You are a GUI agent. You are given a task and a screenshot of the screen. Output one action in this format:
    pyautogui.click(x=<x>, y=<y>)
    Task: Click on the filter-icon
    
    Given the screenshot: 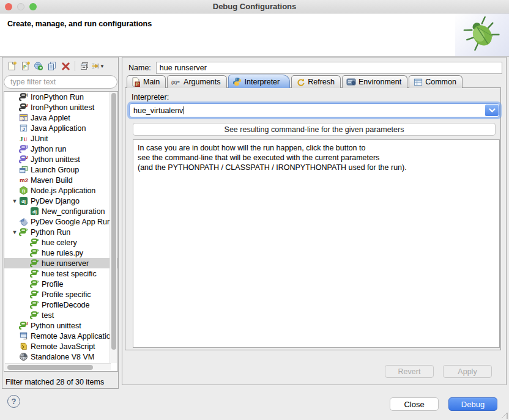 What is the action you would take?
    pyautogui.click(x=95, y=66)
    